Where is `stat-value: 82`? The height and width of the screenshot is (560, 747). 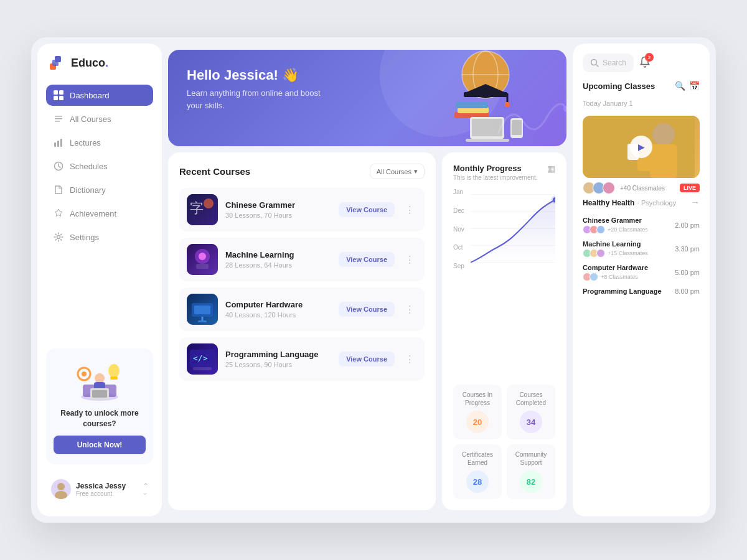 stat-value: 82 is located at coordinates (531, 482).